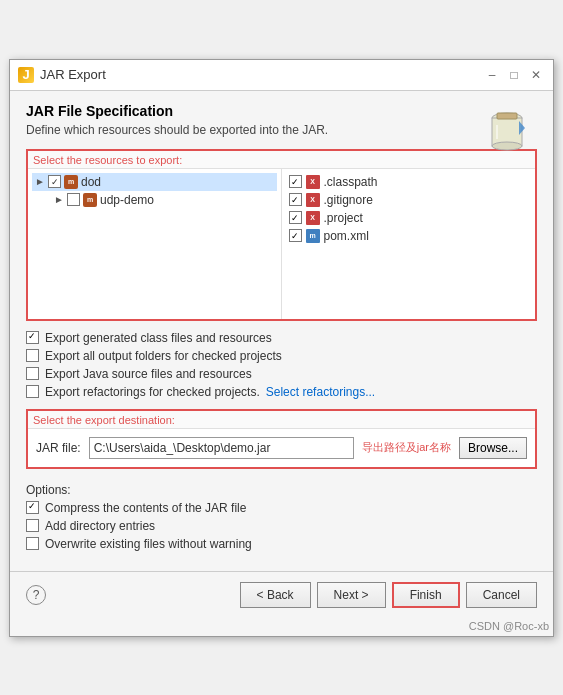  What do you see at coordinates (32, 392) in the screenshot?
I see `checkbox-export-refactor` at bounding box center [32, 392].